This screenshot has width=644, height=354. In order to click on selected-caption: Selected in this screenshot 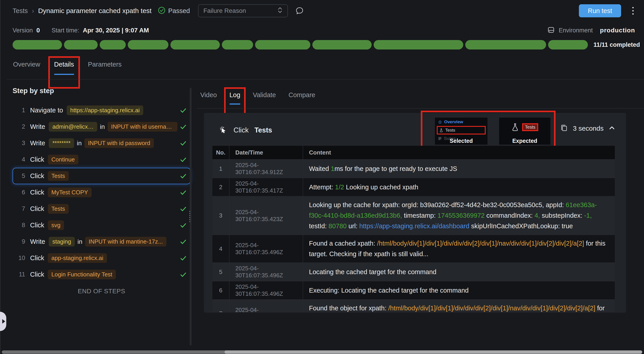, I will do `click(461, 141)`.